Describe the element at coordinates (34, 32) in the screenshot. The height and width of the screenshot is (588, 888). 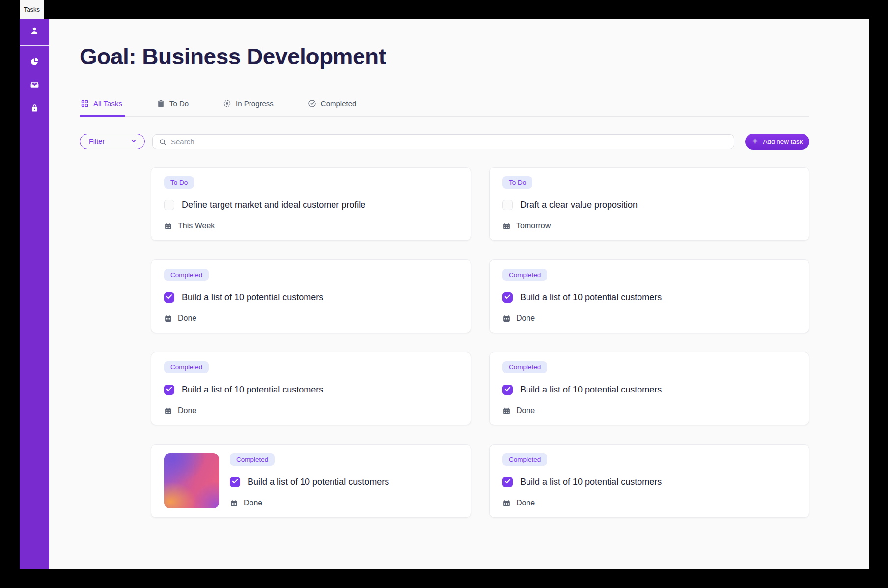
I see `sidebar-item-profile` at that location.